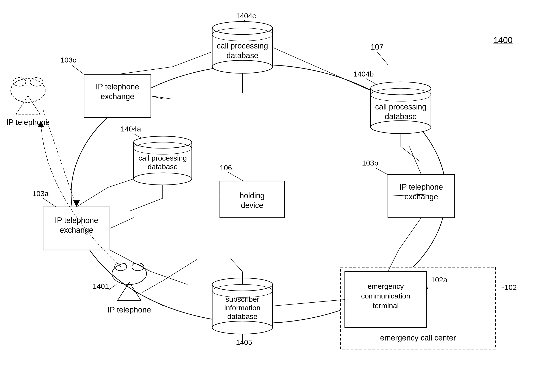 The height and width of the screenshot is (392, 535). I want to click on holding-device-label1: holding, so click(252, 196).